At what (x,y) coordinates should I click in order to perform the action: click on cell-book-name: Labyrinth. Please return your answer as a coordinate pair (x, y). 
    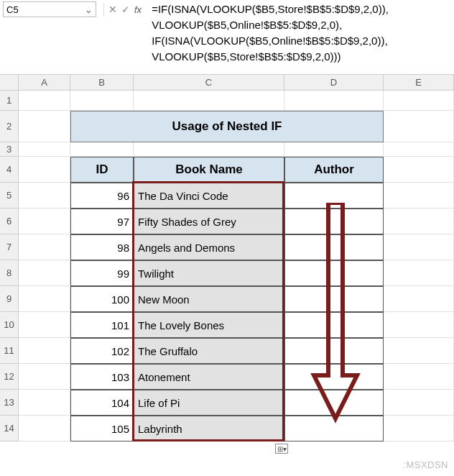
    Looking at the image, I should click on (209, 429).